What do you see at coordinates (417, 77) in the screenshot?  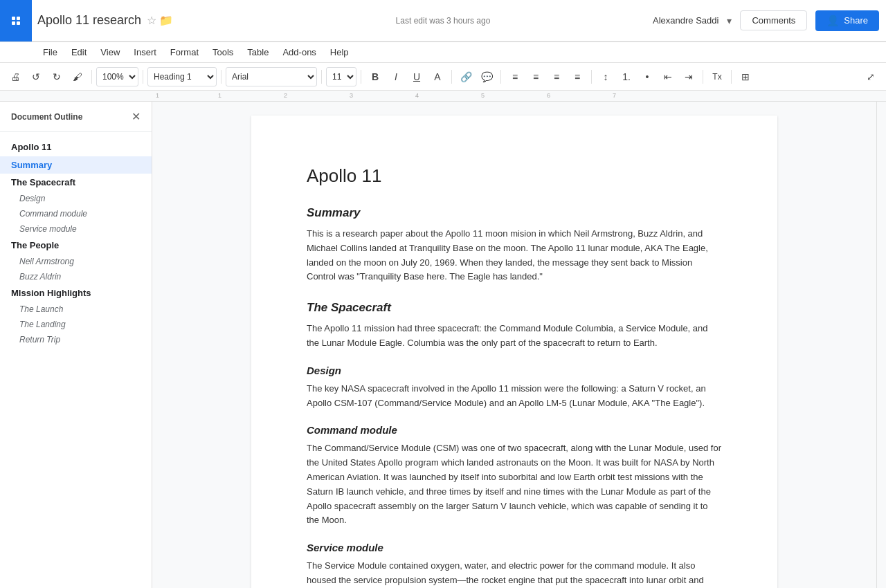 I see `underline-button: U` at bounding box center [417, 77].